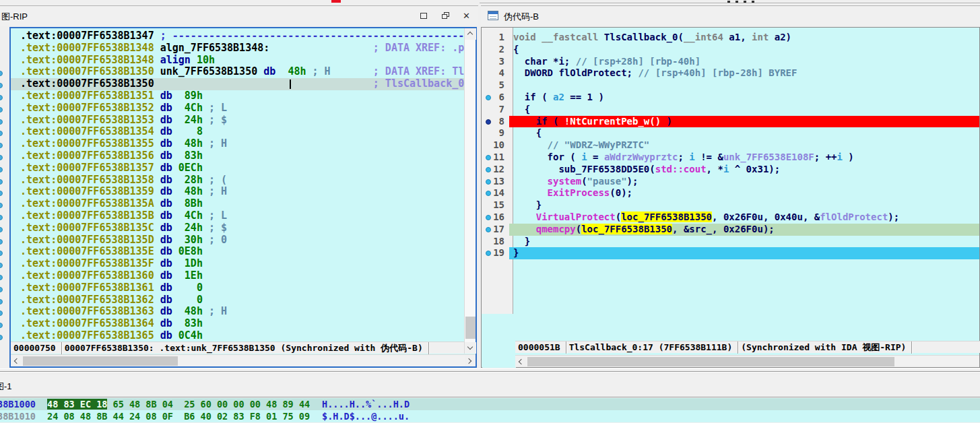 The width and height of the screenshot is (980, 423). Describe the element at coordinates (730, 253) in the screenshot. I see `code-line: 19}` at that location.